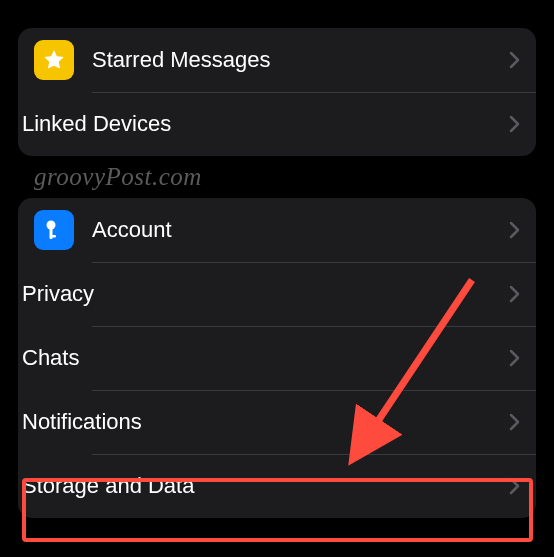  Describe the element at coordinates (256, 422) in the screenshot. I see `row-label: Notifications` at that location.